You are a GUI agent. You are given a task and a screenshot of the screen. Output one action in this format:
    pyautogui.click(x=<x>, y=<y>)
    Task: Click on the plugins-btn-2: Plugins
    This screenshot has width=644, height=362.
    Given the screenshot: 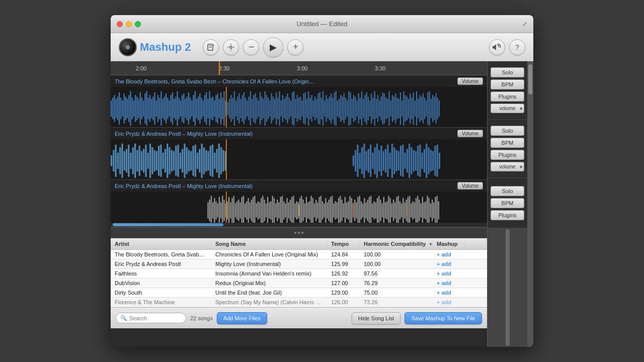 What is the action you would take?
    pyautogui.click(x=507, y=155)
    